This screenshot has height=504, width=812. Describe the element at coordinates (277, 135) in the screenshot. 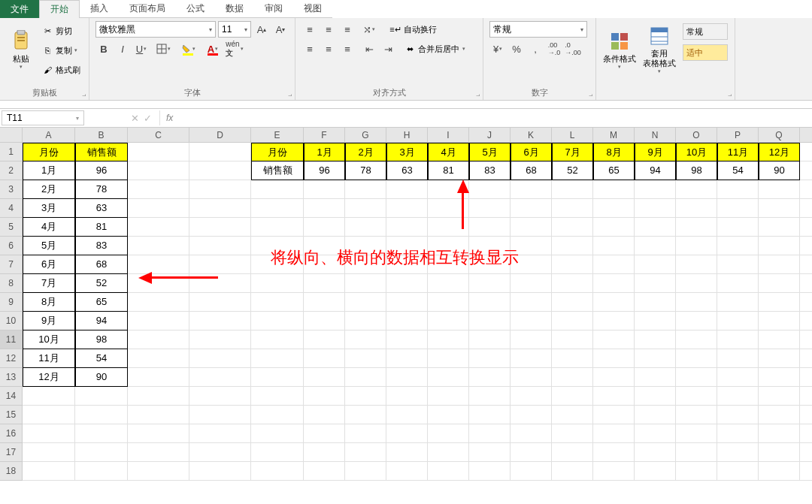

I see `column-header: E` at that location.